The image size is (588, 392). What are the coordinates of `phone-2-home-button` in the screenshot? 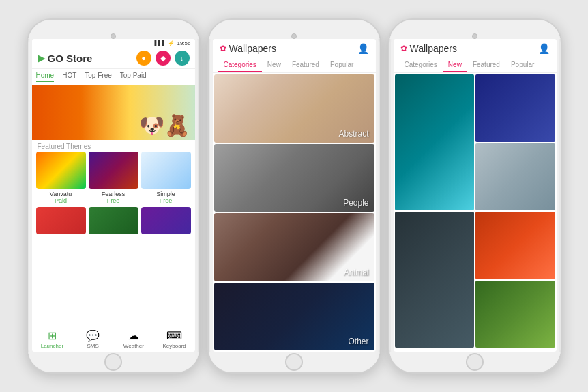 It's located at (294, 362).